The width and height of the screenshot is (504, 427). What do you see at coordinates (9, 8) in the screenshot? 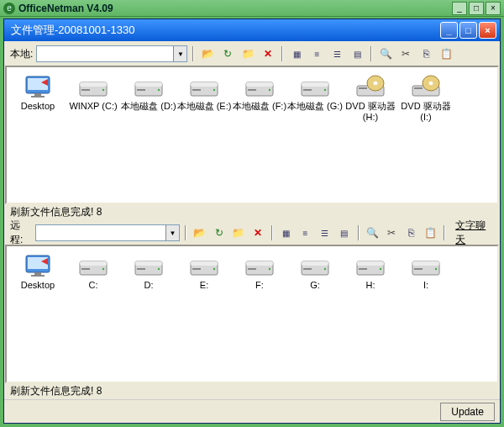
I see `app-icon: e` at bounding box center [9, 8].